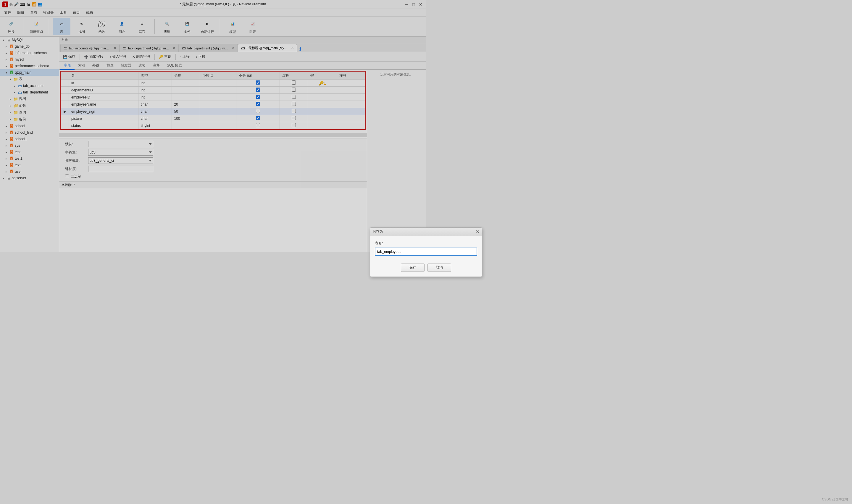  I want to click on table-name-input, so click(400, 250).